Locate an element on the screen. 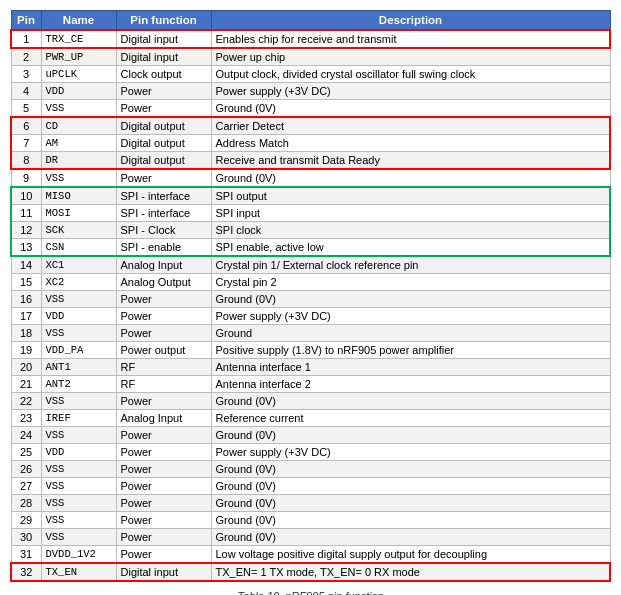 The height and width of the screenshot is (595, 621). table-row: 24VSSPowerGround (0V) is located at coordinates (310, 436).